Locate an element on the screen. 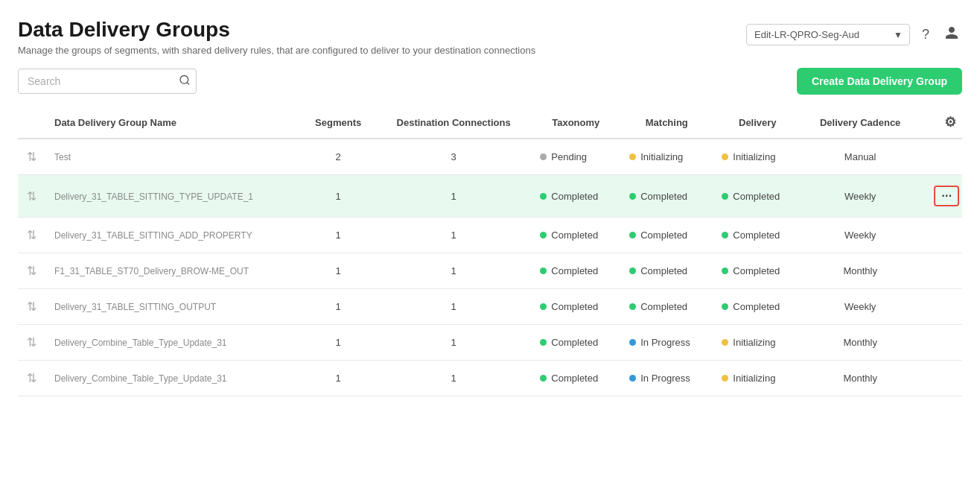  row-matching-cell: Initializing is located at coordinates (666, 156).